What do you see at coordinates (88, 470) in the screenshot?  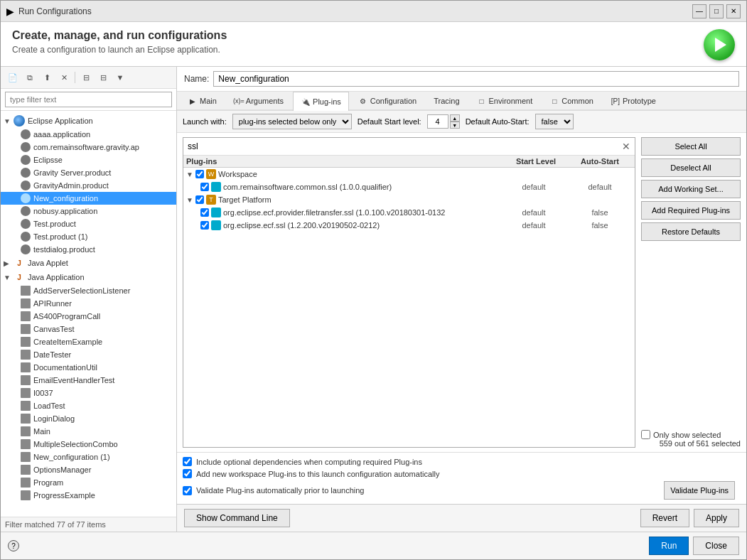 I see `list-item: OptionsManager` at bounding box center [88, 470].